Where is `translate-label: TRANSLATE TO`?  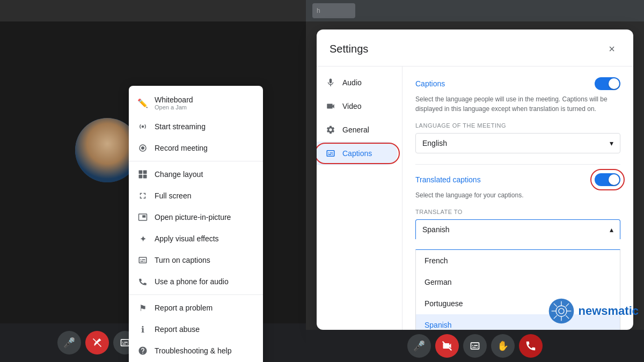 translate-label: TRANSLATE TO is located at coordinates (518, 212).